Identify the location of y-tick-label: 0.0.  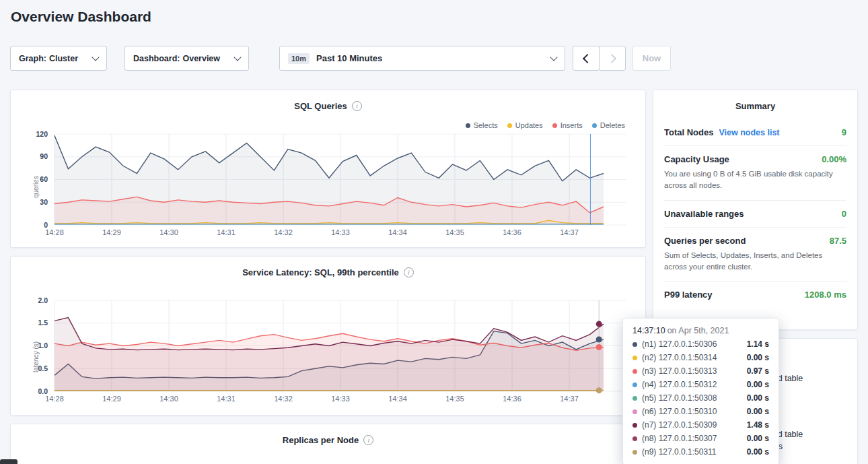
(43, 391).